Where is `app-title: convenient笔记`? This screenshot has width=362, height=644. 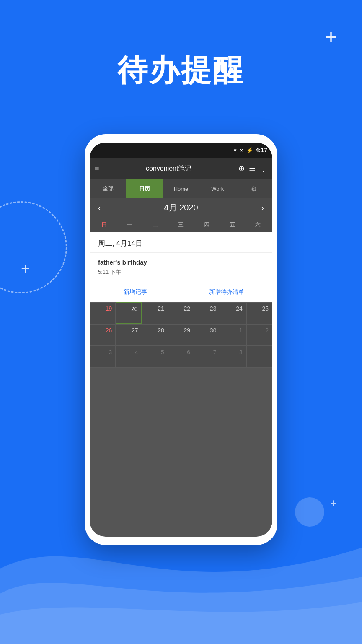 app-title: convenient笔记 is located at coordinates (169, 169).